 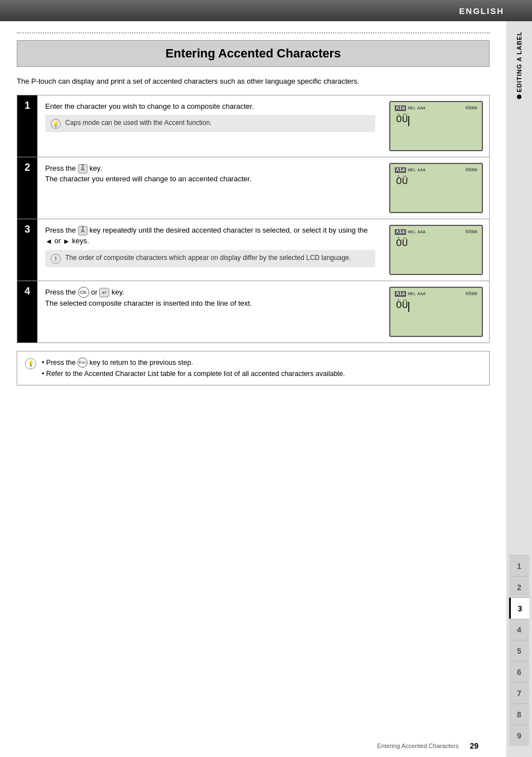 What do you see at coordinates (56, 124) in the screenshot?
I see `lightbulb-icon: 💡` at bounding box center [56, 124].